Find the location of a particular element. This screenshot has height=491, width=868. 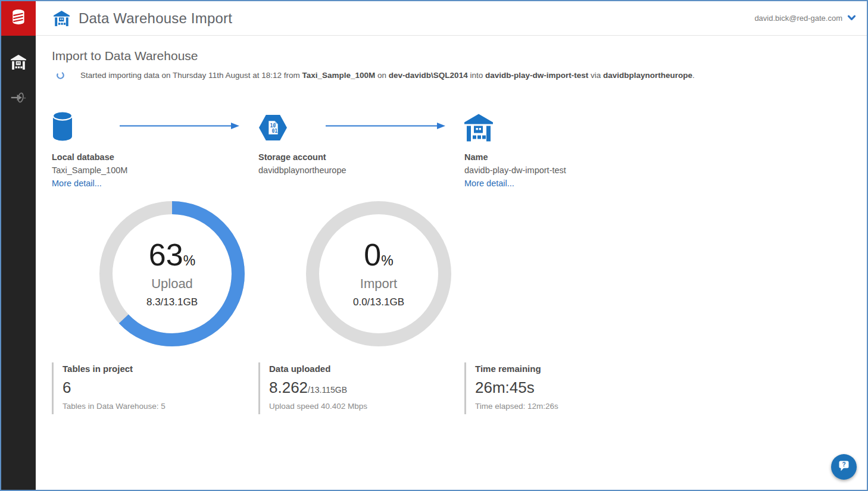

status-storage: davidbplaynortheurope is located at coordinates (648, 75).